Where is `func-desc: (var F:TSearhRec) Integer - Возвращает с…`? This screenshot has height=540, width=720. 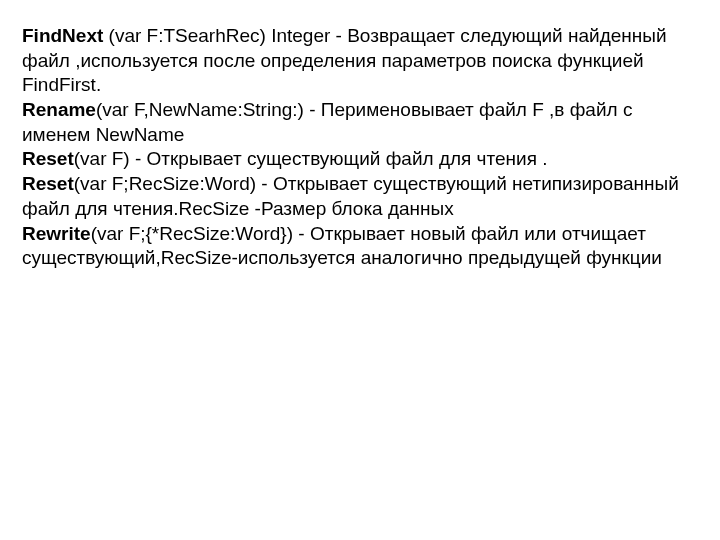
func-desc: (var F:TSearhRec) Integer - Возвращает с… is located at coordinates (344, 60).